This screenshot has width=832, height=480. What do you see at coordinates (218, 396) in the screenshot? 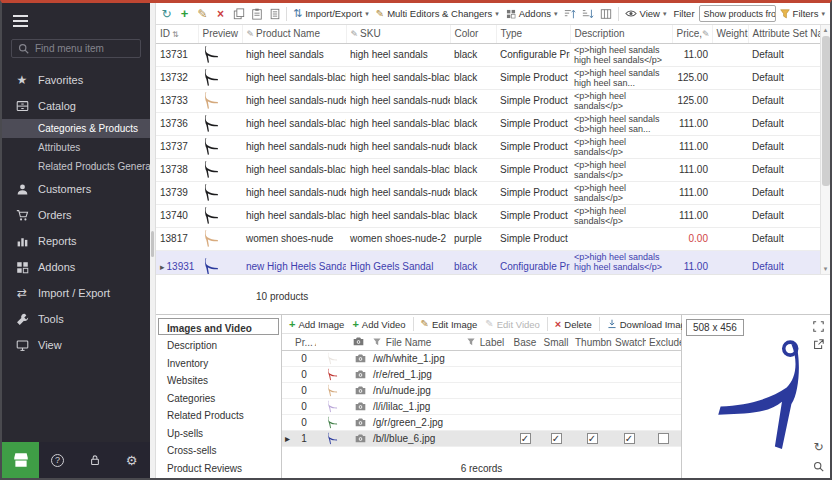
I see `tab-categories: Categories` at bounding box center [218, 396].